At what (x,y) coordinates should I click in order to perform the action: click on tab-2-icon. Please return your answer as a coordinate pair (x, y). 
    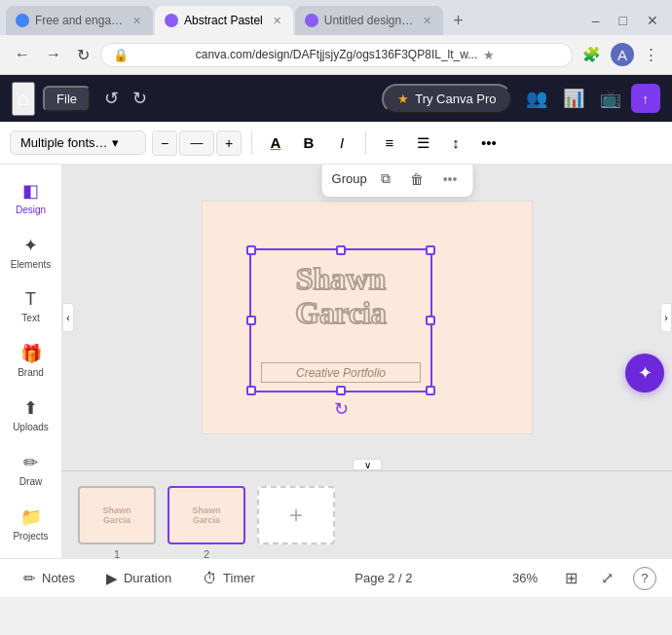
    Looking at the image, I should click on (171, 20).